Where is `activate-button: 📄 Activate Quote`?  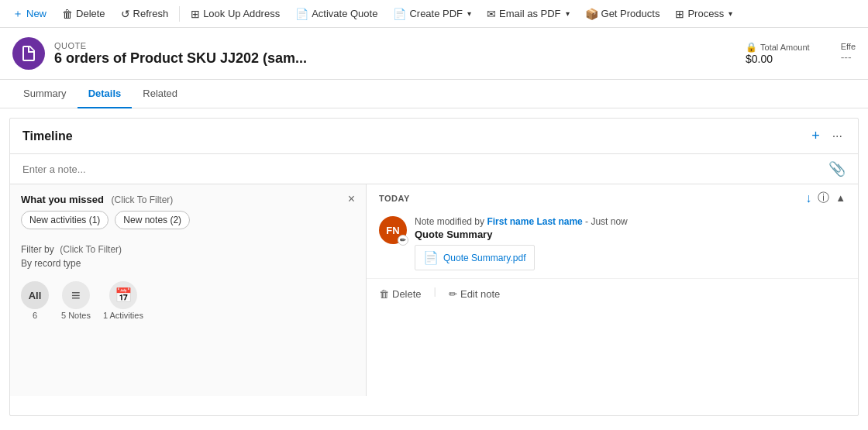 activate-button: 📄 Activate Quote is located at coordinates (336, 14).